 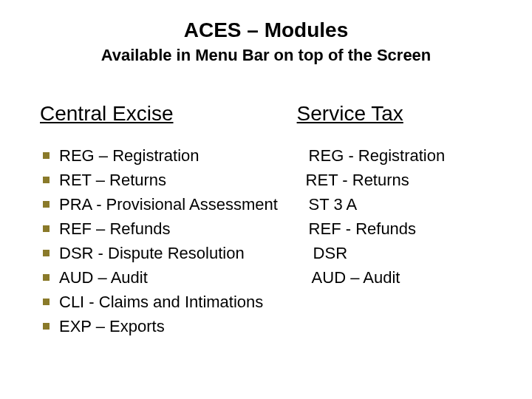 I want to click on list-item: CLI - Claims and Intimations, so click(x=177, y=301).